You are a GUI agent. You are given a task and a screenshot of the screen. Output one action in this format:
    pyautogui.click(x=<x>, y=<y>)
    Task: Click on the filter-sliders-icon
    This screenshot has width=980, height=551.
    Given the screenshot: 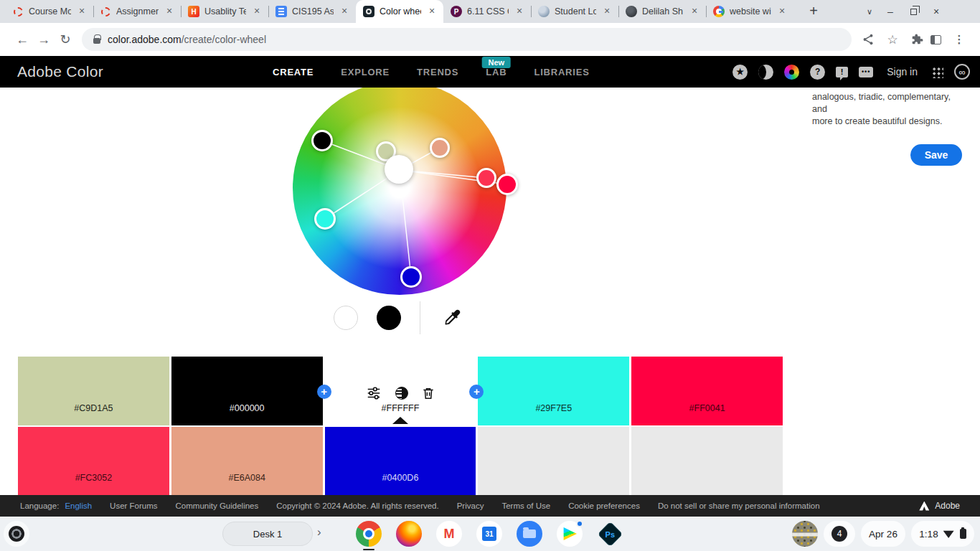 What is the action you would take?
    pyautogui.click(x=374, y=393)
    